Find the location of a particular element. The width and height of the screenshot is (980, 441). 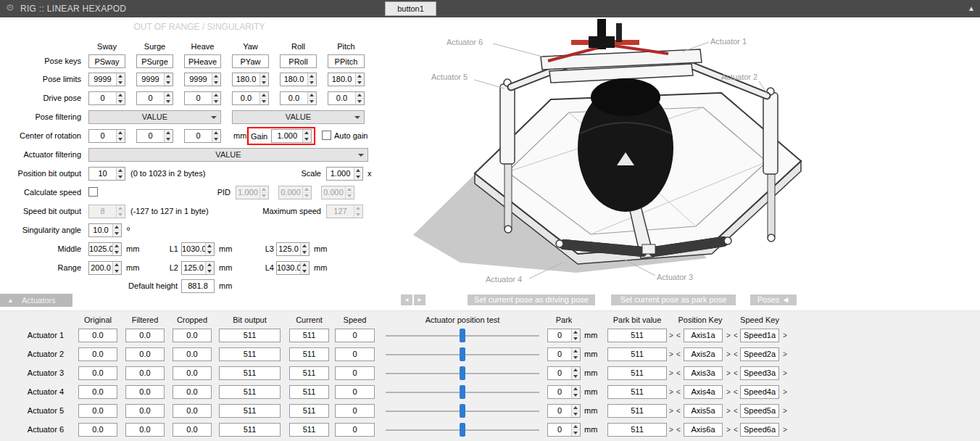

gain-spinner: 1.000 is located at coordinates (291, 136).